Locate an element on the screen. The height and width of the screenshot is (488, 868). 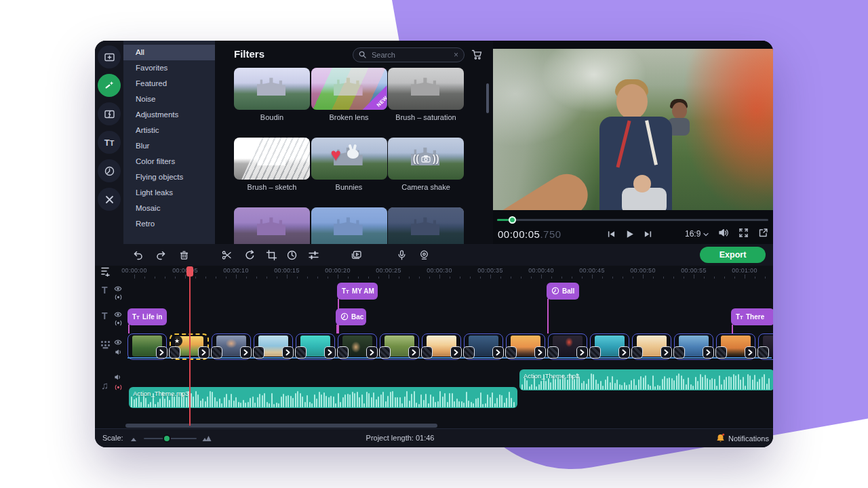
playhead-handle is located at coordinates (190, 271).